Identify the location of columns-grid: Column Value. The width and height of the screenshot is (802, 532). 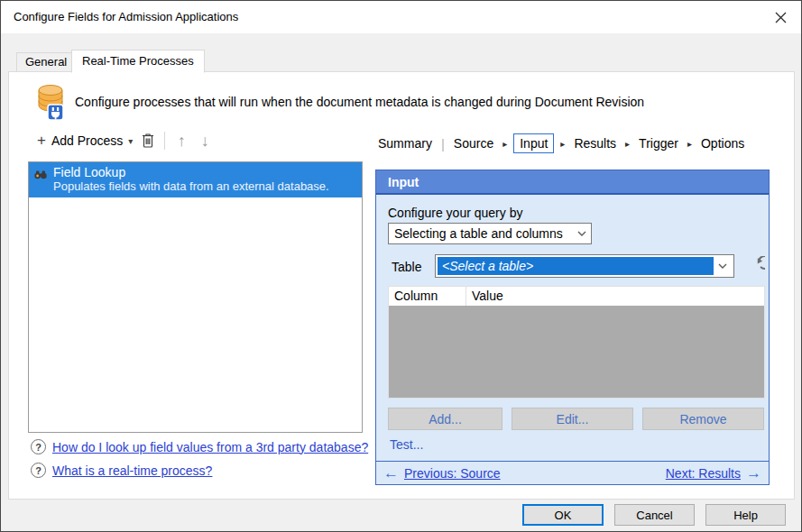
(576, 343).